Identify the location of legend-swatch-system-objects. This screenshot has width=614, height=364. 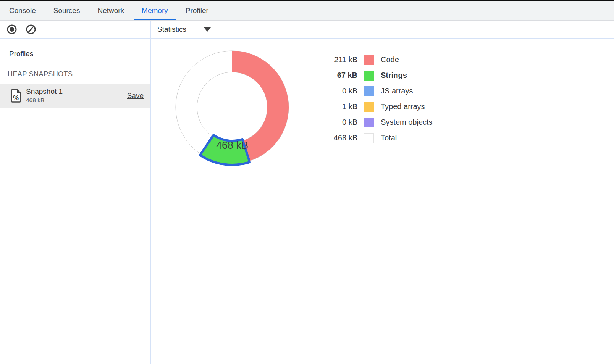
(369, 122).